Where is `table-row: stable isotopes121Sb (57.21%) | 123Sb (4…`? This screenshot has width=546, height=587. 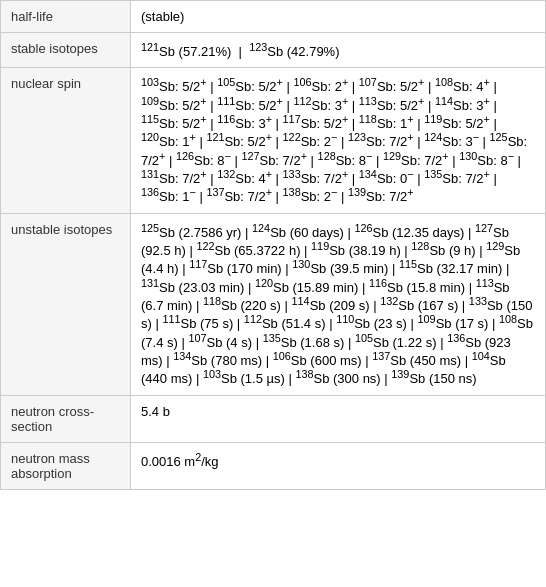 table-row: stable isotopes121Sb (57.21%) | 123Sb (4… is located at coordinates (274, 50).